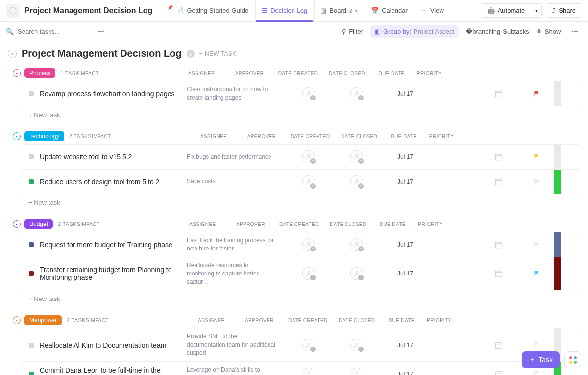  Describe the element at coordinates (191, 54) in the screenshot. I see `info-icon: i` at that location.